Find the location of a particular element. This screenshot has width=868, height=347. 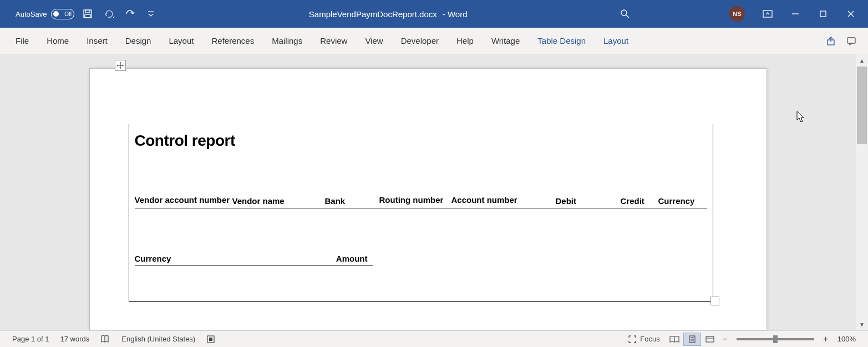

zoom-in-button: + is located at coordinates (826, 339).